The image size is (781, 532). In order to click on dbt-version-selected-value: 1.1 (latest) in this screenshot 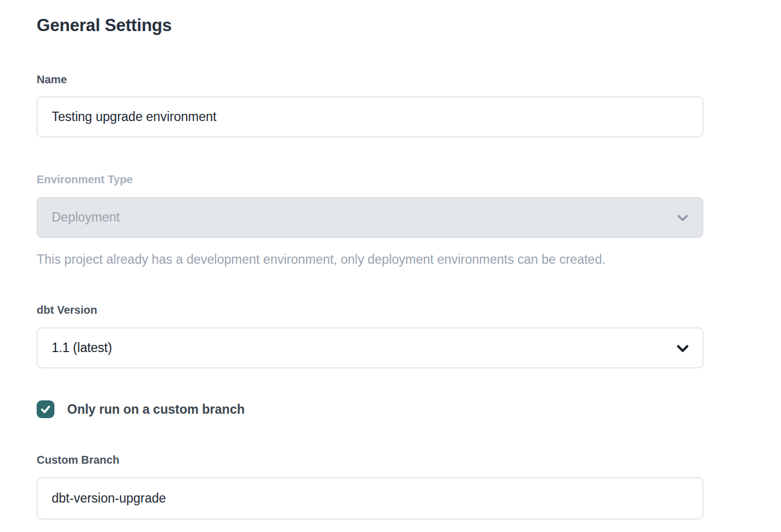, I will do `click(82, 348)`.